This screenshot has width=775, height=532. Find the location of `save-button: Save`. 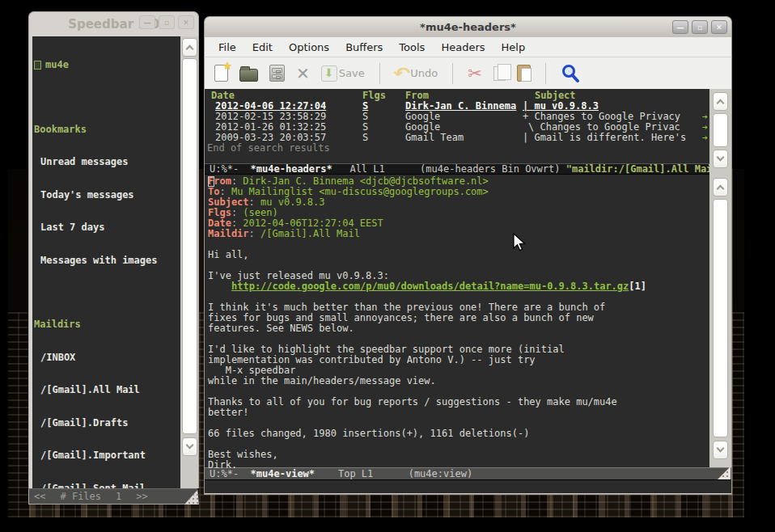

save-button: Save is located at coordinates (343, 74).